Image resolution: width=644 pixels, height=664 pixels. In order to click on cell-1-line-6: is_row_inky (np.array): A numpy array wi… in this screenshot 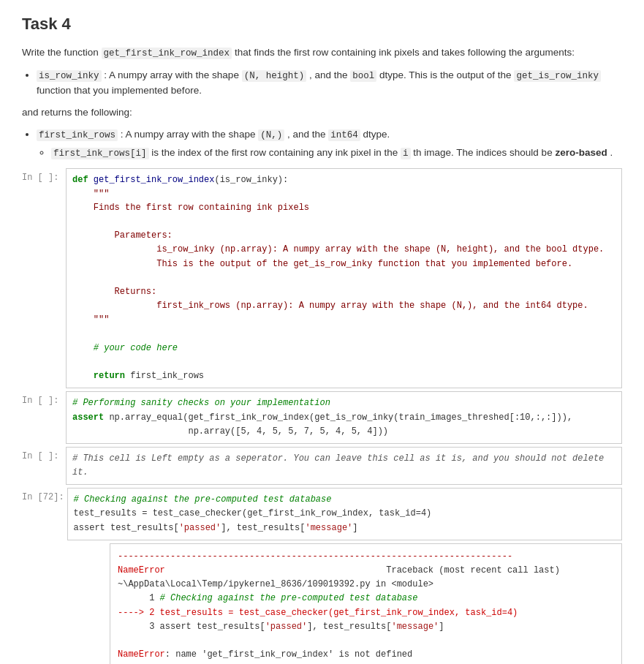, I will do `click(344, 250)`.